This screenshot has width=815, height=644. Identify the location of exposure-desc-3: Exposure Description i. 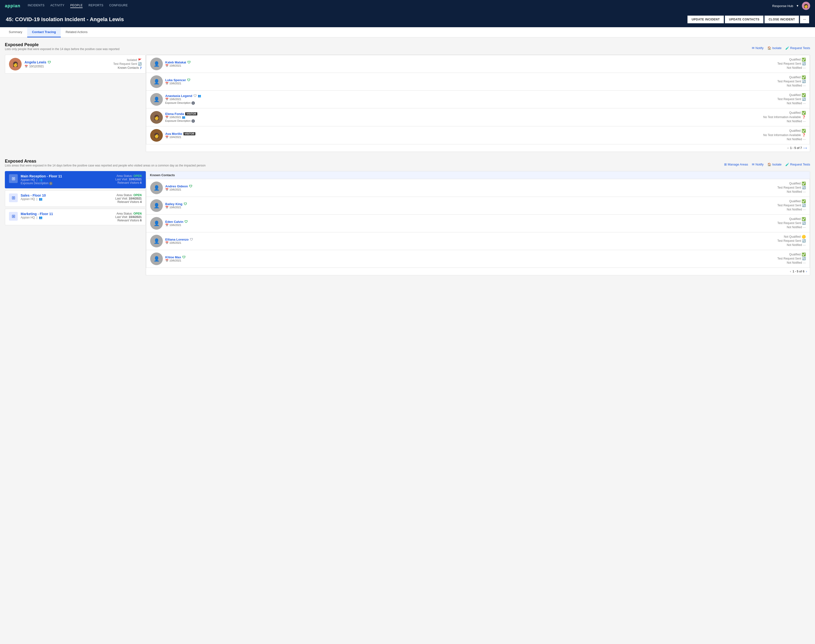
(465, 103).